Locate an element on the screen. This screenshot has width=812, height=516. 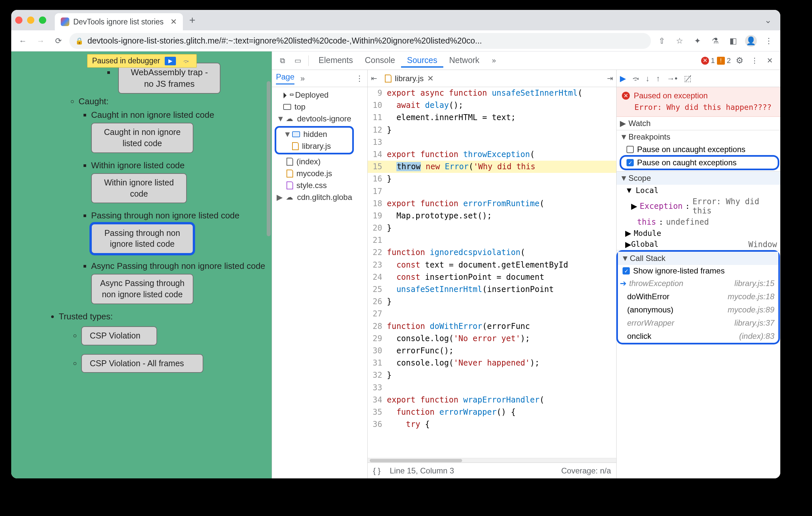
device-toggle-icon: ▭ is located at coordinates (298, 61).